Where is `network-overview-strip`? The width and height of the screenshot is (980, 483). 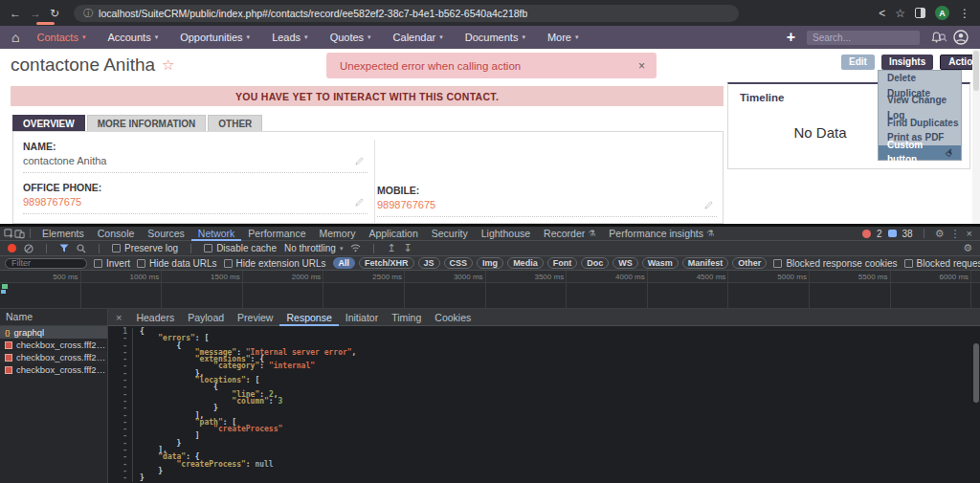
network-overview-strip is located at coordinates (490, 296).